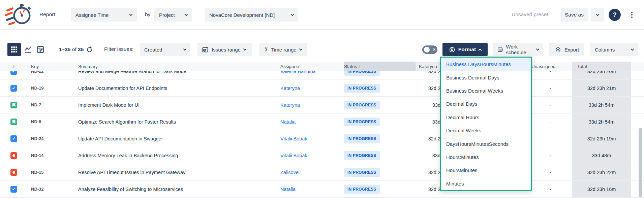 This screenshot has height=198, width=644. I want to click on table-row: ND-14 Address Memory Leak in Backend Pro…, so click(322, 156).